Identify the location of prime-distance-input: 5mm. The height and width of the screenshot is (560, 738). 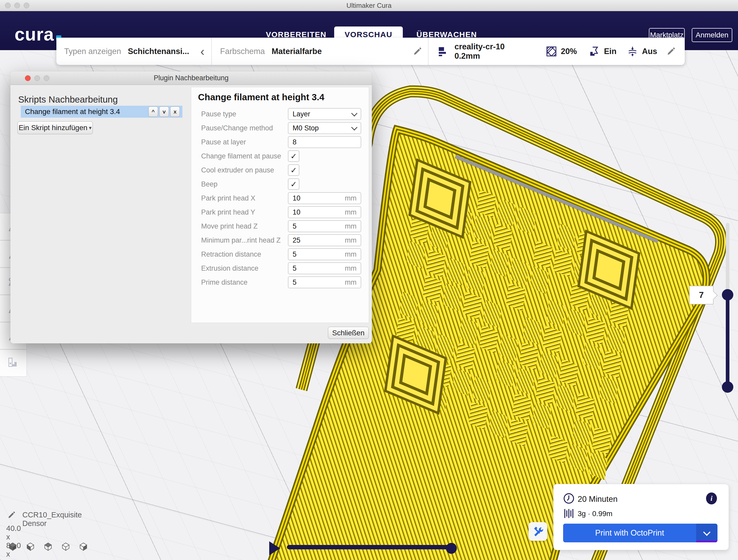
(325, 282).